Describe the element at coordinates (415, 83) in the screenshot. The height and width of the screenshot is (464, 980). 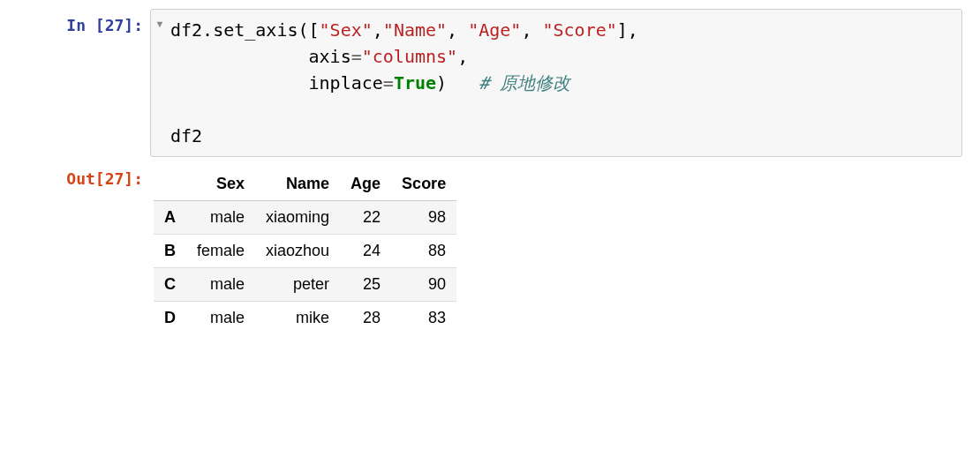
I see `code-keyword: True` at that location.